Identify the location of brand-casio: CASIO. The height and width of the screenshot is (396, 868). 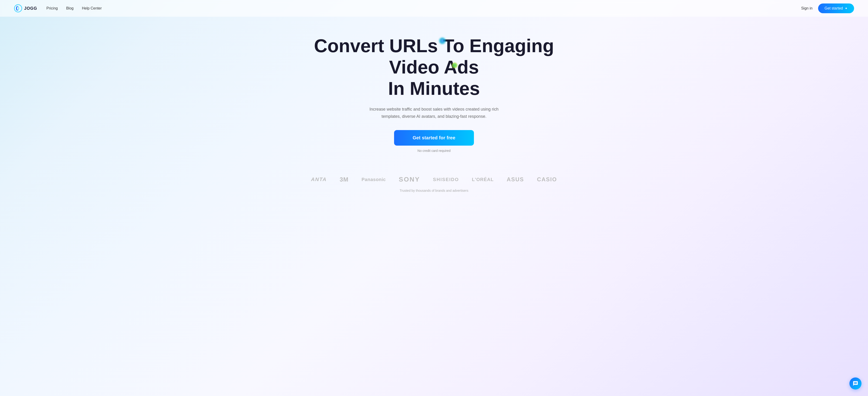
(547, 179).